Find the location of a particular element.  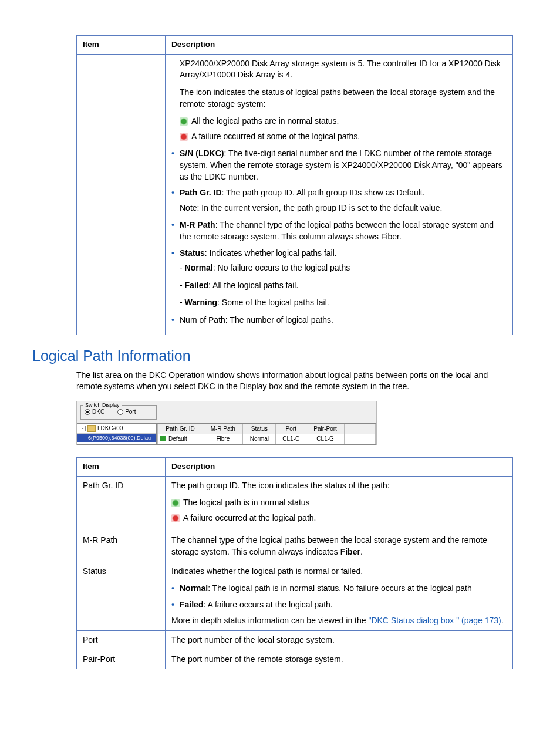

status-fail-row: A failure occurred at some of the logica… is located at coordinates (343, 137).